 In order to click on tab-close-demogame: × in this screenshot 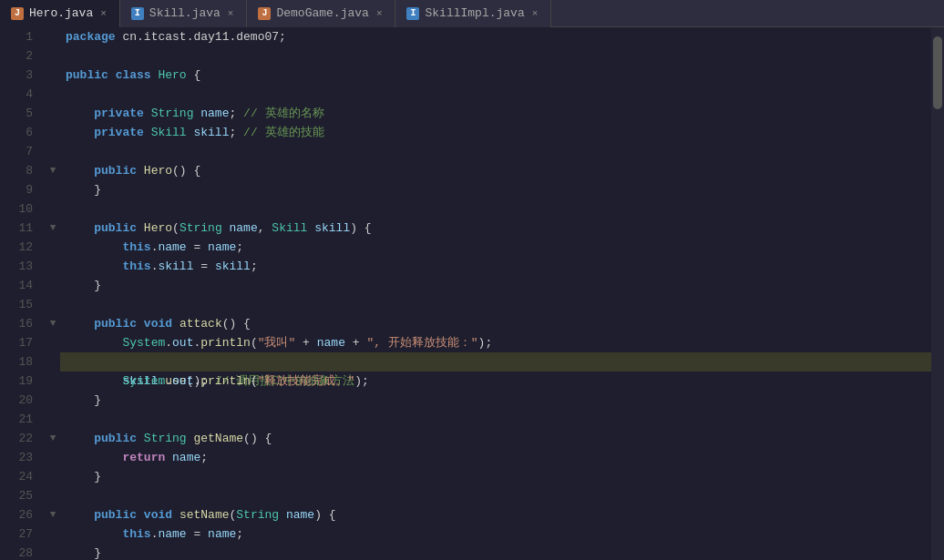, I will do `click(379, 14)`.